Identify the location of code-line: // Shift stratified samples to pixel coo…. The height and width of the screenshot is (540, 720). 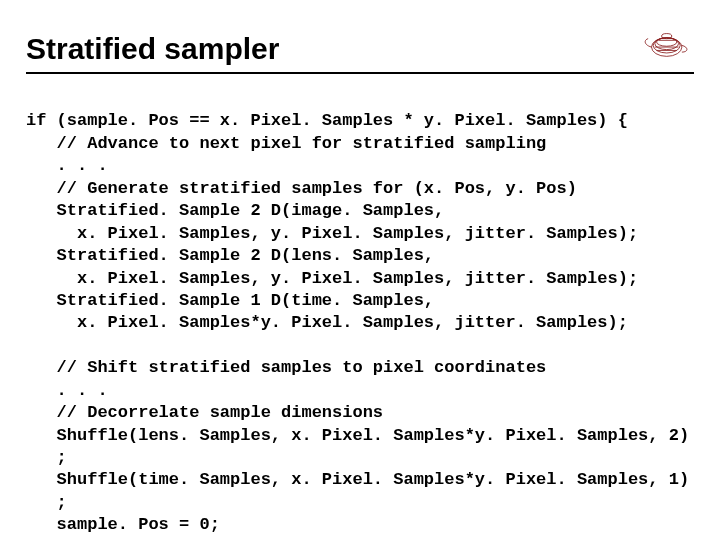
(286, 368).